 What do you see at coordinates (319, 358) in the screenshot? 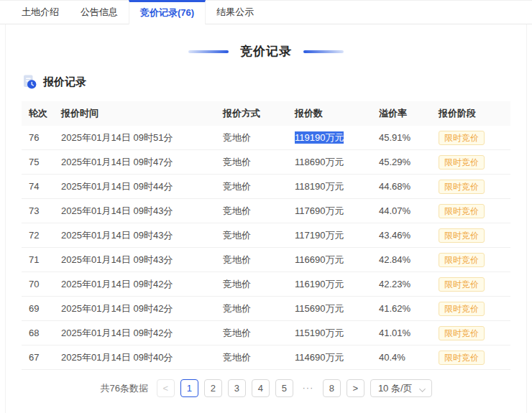
I see `price-value: 114690万元` at bounding box center [319, 358].